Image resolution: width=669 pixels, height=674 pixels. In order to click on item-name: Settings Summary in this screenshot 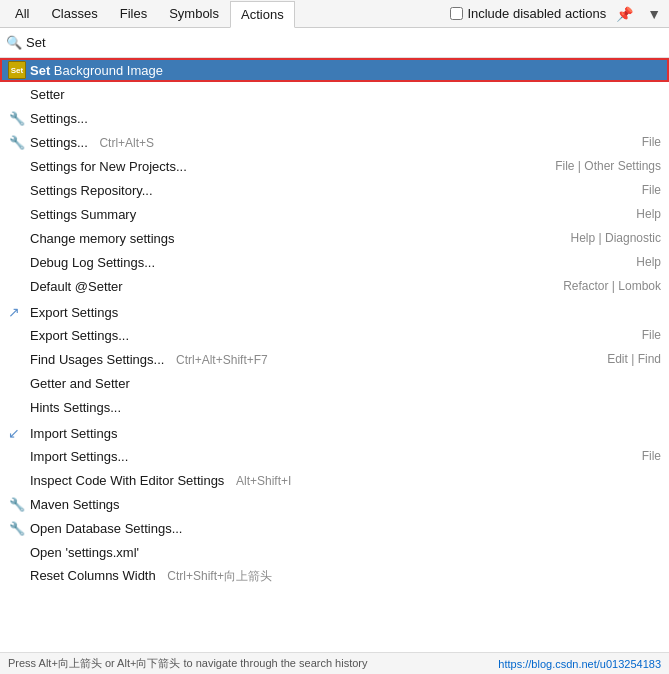, I will do `click(327, 214)`.